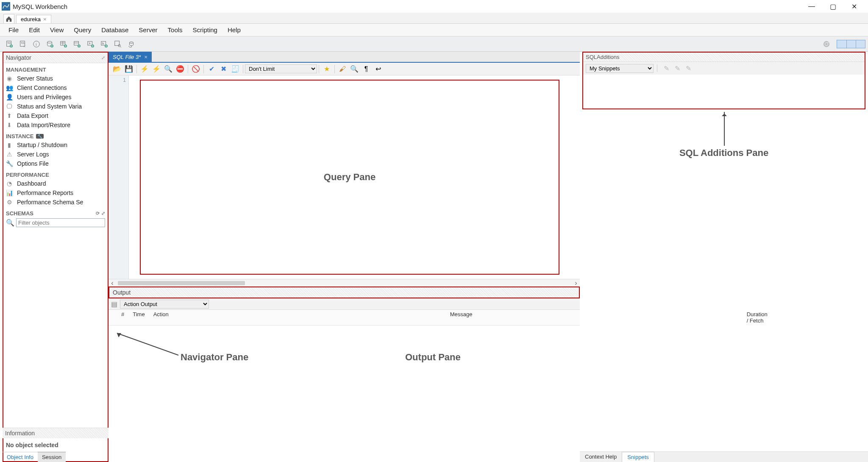 The height and width of the screenshot is (462, 868). I want to click on close-button: ✕, so click(854, 7).